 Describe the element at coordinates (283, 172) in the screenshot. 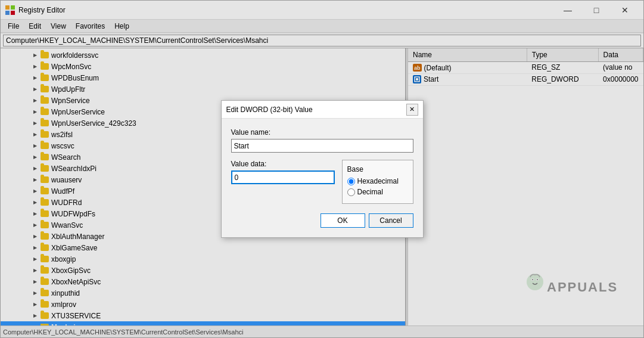

I see `value-data-field: Value data:` at that location.